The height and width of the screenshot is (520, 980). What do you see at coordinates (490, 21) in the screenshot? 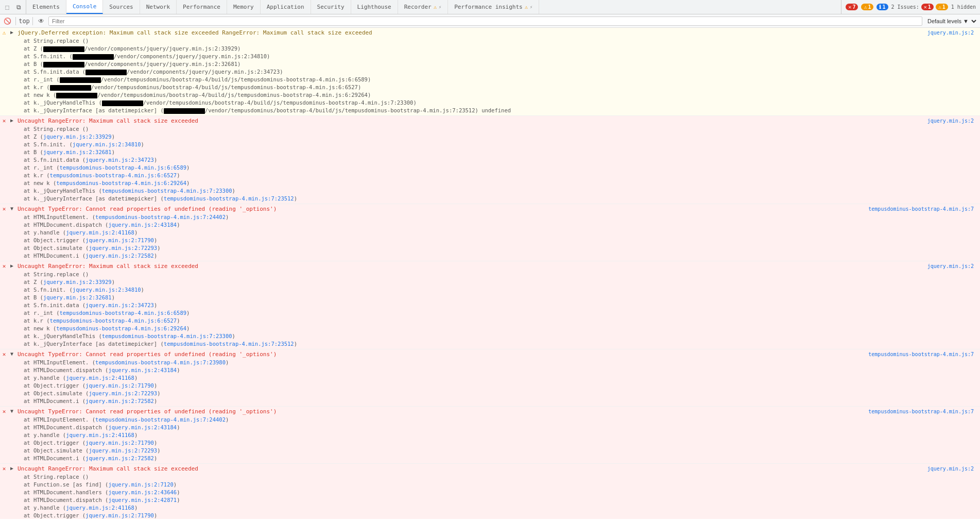
I see `console-toolbar: 🚫 top 👁 Default levels ▼ Verbose Info Wa…` at bounding box center [490, 21].